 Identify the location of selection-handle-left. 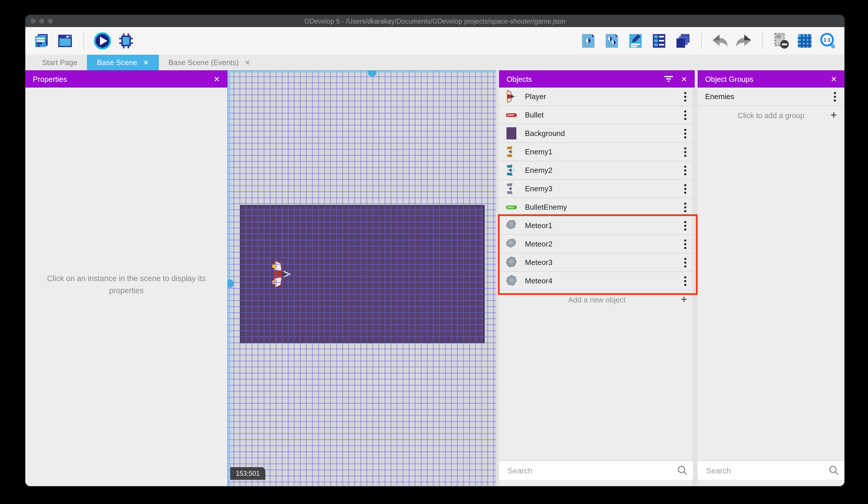
(230, 283).